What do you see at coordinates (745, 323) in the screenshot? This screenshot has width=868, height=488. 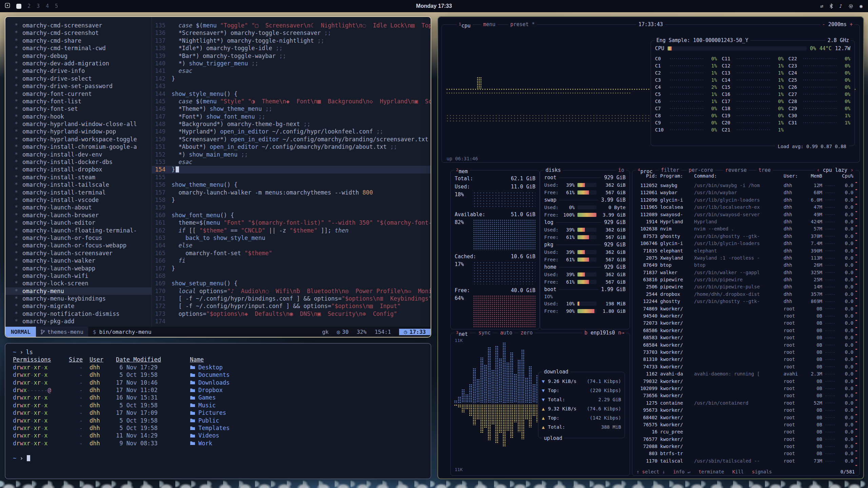 I see `process-row: 72073kworker/root0B0.0` at bounding box center [745, 323].